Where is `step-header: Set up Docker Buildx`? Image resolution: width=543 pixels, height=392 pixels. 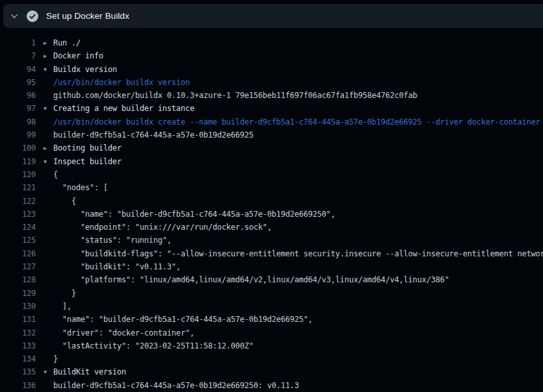
step-header: Set up Docker Buildx is located at coordinates (273, 16).